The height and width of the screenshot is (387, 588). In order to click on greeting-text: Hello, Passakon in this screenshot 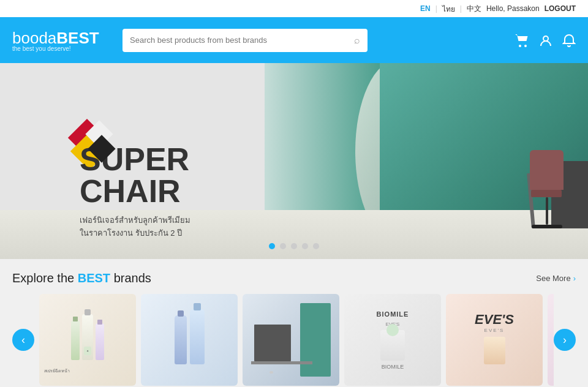, I will do `click(513, 9)`.